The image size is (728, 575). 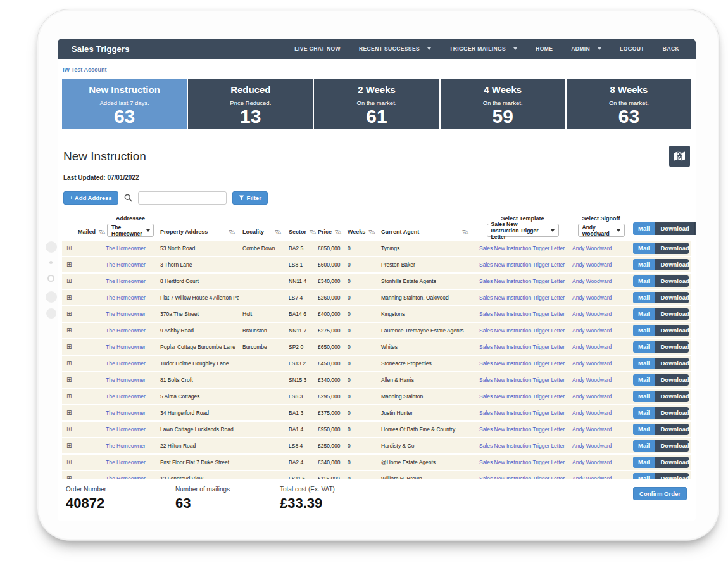 I want to click on remove-all-button: ✖, so click(x=695, y=229).